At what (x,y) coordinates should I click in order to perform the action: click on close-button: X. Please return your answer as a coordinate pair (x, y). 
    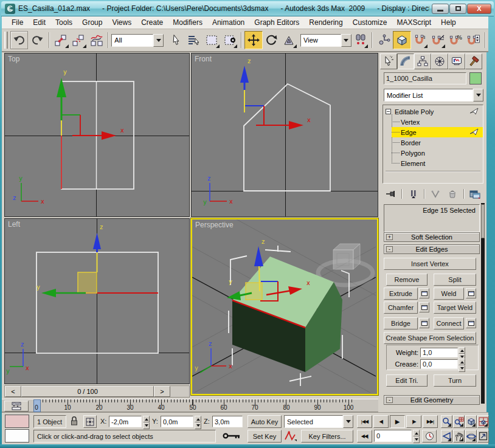
    Looking at the image, I should click on (479, 9).